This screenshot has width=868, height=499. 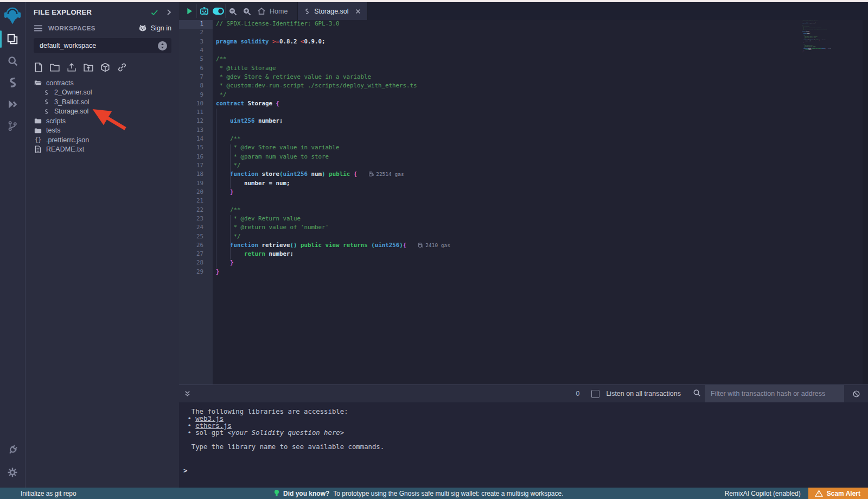 I want to click on toggle-on-icon, so click(x=218, y=11).